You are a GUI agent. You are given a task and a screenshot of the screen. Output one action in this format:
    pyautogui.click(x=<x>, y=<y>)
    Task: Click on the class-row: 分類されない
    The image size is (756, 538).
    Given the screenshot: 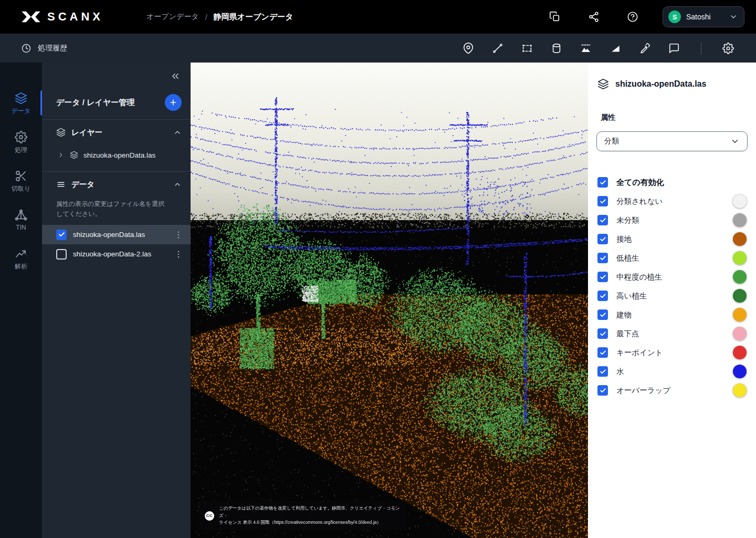 What is the action you would take?
    pyautogui.click(x=672, y=201)
    